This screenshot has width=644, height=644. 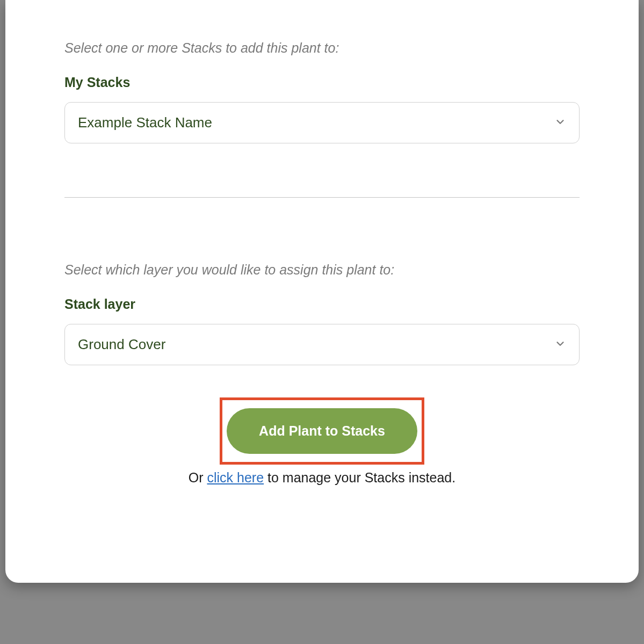 I want to click on stack-layer-dropdown: Ground Cover, so click(x=322, y=345).